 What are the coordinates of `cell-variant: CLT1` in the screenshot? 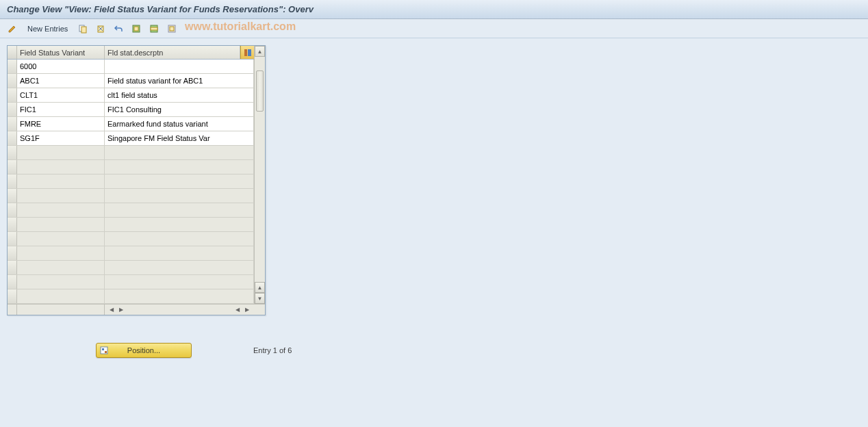 It's located at (61, 95).